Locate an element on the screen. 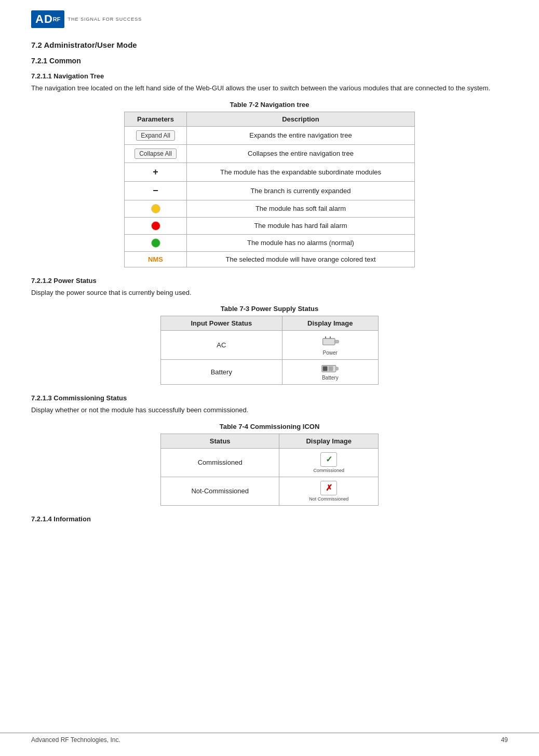 The image size is (539, 756). power-ac-image-cell: Power is located at coordinates (330, 345).